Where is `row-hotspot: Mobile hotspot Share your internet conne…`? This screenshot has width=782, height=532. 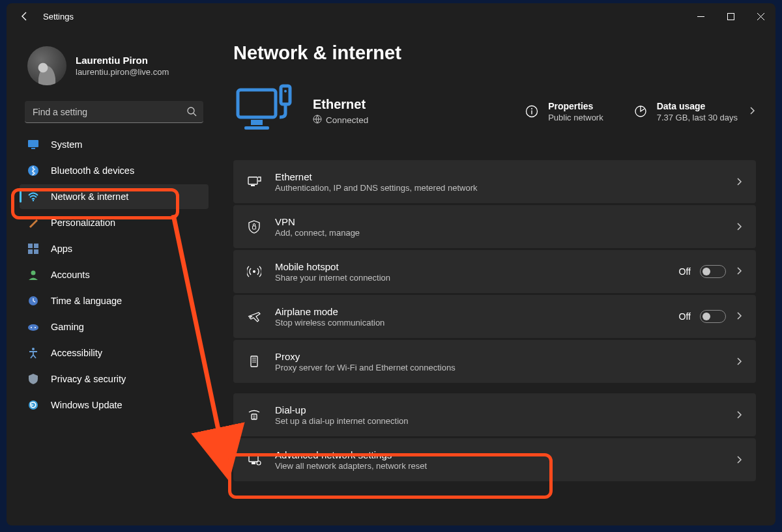 row-hotspot: Mobile hotspot Share your internet conne… is located at coordinates (495, 272).